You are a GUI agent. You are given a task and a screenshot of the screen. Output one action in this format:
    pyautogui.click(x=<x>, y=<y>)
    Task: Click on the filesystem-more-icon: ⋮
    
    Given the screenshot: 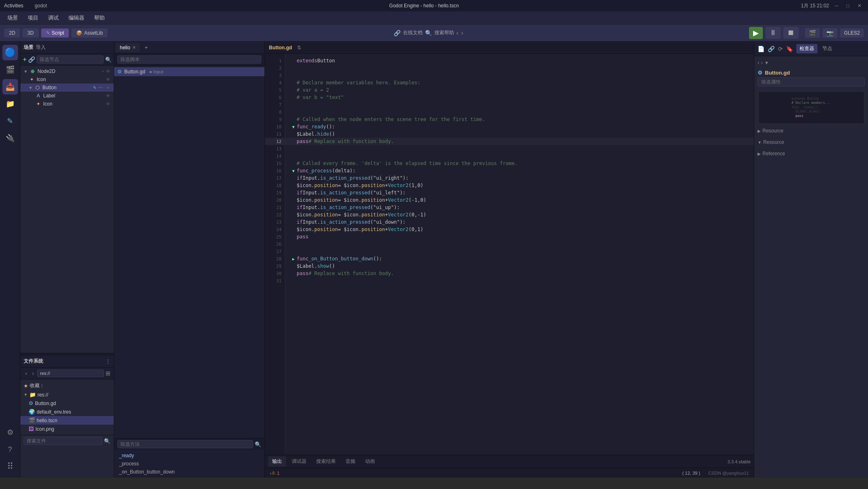 What is the action you would take?
    pyautogui.click(x=108, y=361)
    